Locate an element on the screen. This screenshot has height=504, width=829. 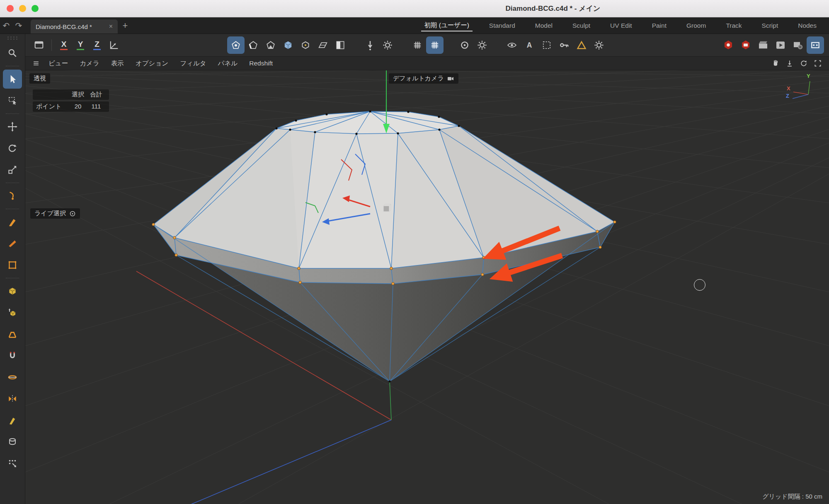
tweak-tool-button is located at coordinates (12, 196).